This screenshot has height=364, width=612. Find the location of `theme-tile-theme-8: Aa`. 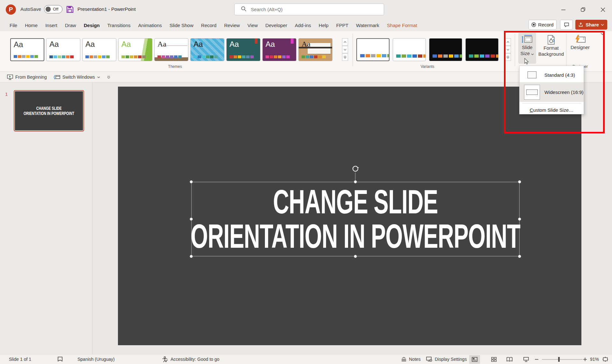

theme-tile-theme-8: Aa is located at coordinates (279, 50).